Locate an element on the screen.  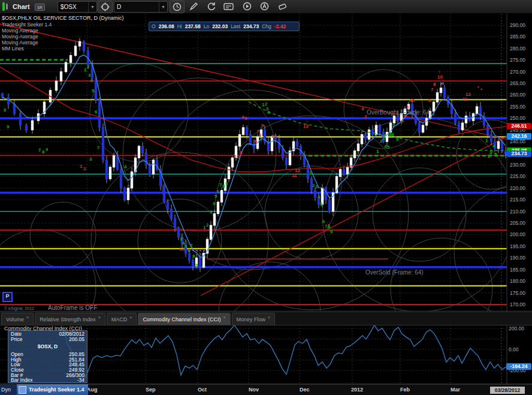
eraser-button is located at coordinates (283, 6).